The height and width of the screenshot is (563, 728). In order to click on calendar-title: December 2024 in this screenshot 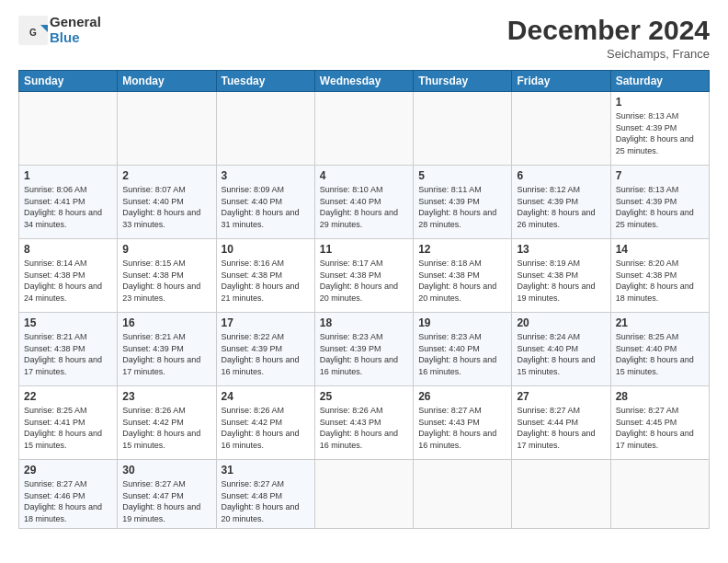, I will do `click(609, 29)`.